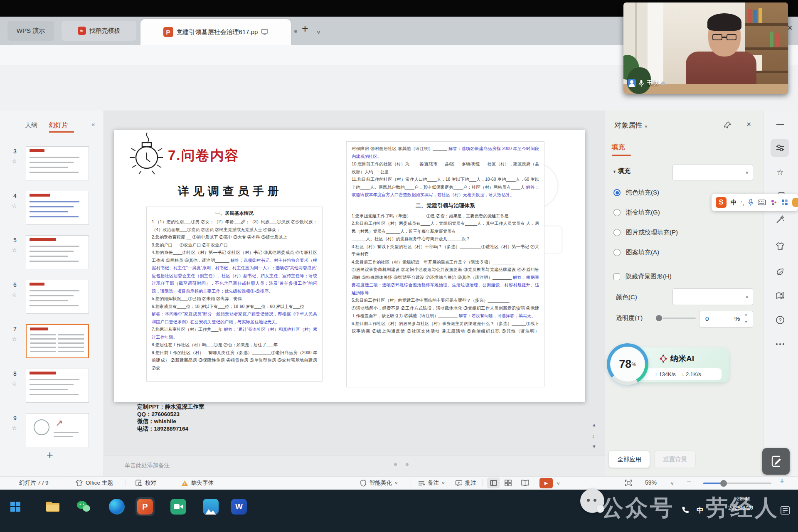 The image size is (798, 532). I want to click on slide-thumbnail-9: 9☆↗, so click(52, 434).